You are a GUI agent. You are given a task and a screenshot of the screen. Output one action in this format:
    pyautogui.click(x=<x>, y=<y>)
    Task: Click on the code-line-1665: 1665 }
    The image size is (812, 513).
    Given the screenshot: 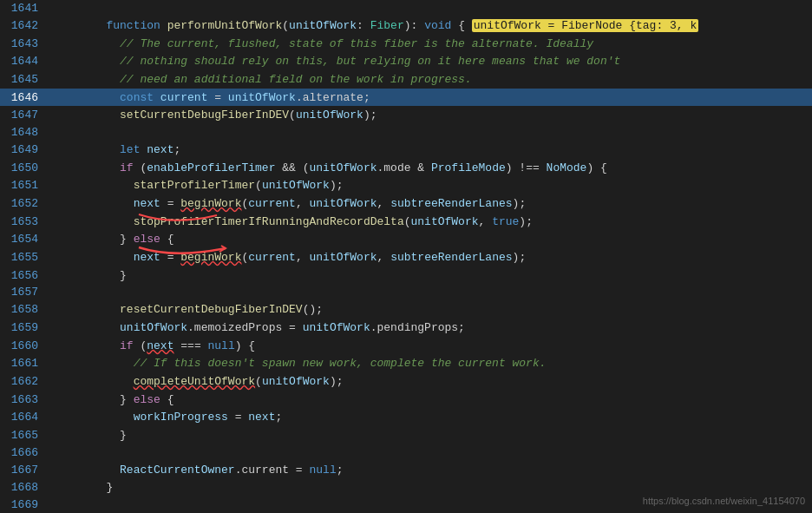 What is the action you would take?
    pyautogui.click(x=406, y=436)
    